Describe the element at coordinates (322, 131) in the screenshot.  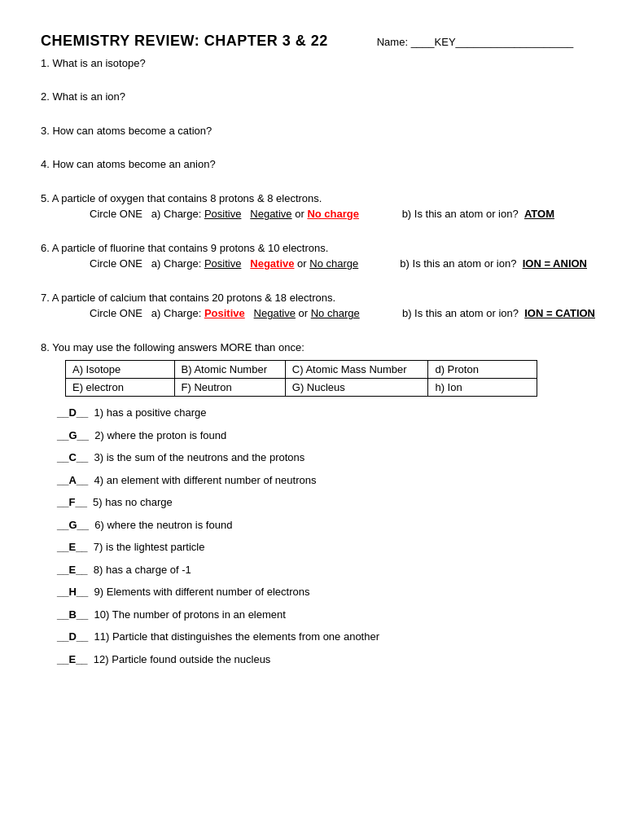
I see `question-3: 3. How can atoms become a cation?` at that location.